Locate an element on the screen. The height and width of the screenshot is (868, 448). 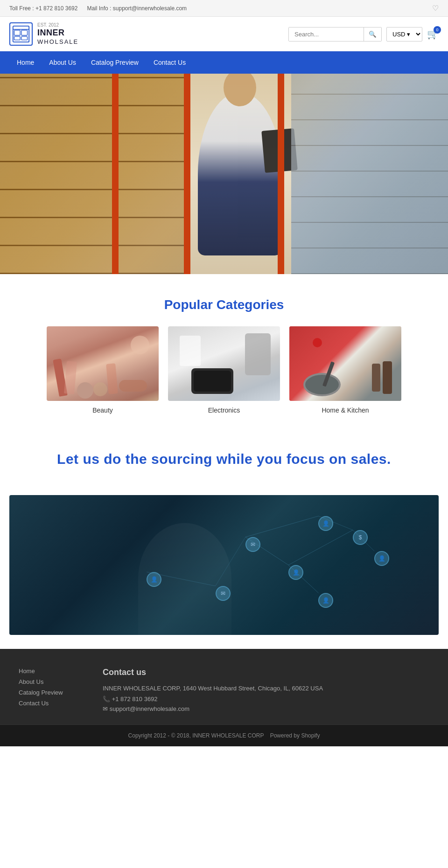
electronics-img-inner is located at coordinates (224, 364).